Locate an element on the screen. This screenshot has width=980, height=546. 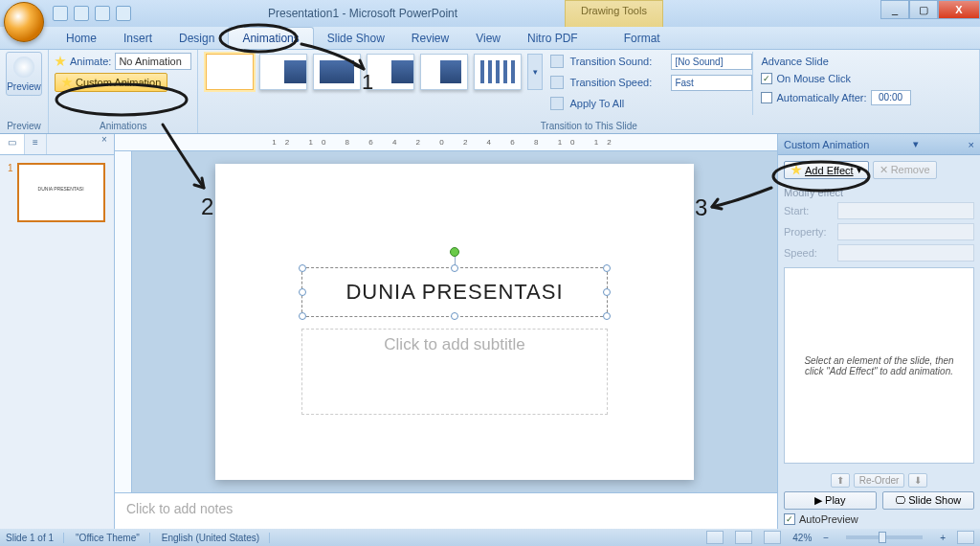
title-textbox: DUNIA PRESENTASI is located at coordinates (455, 292).